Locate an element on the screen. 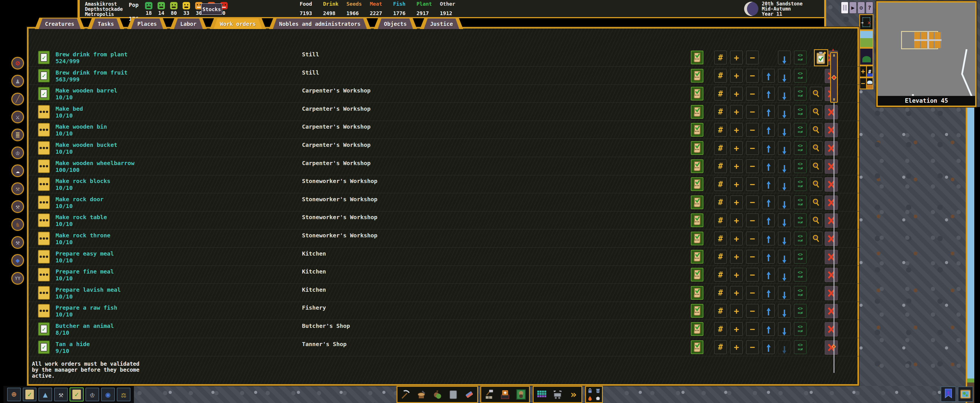  build-structure-button is located at coordinates (489, 395).